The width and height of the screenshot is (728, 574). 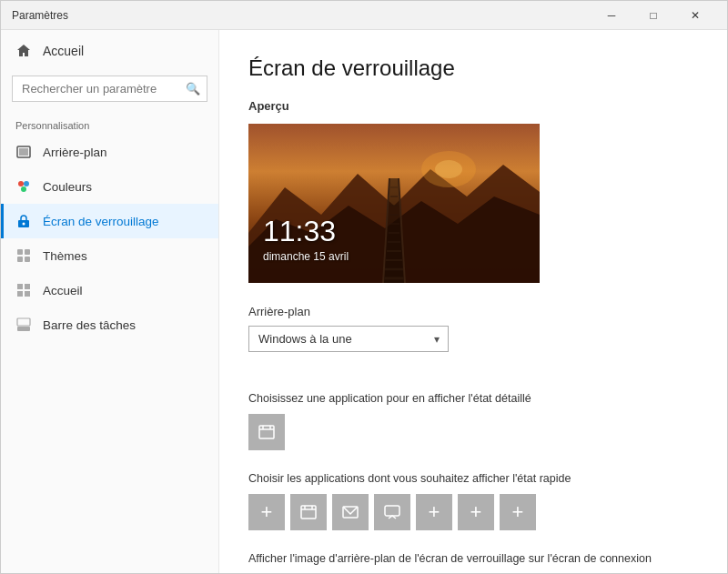 What do you see at coordinates (24, 256) in the screenshot?
I see `themes-icon` at bounding box center [24, 256].